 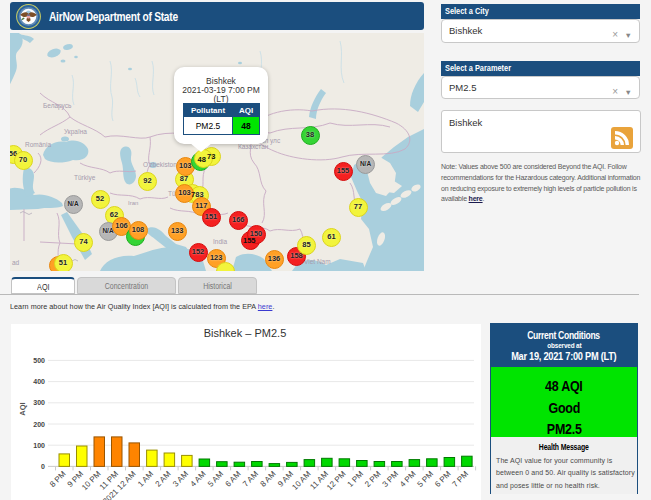 What do you see at coordinates (268, 478) in the screenshot?
I see `svg-text: 8 AM` at bounding box center [268, 478].